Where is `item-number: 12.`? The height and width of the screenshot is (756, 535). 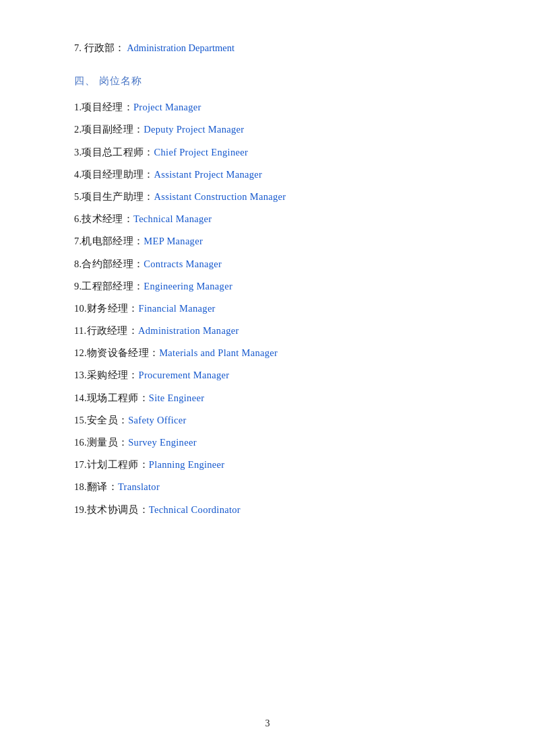
item-number: 12. is located at coordinates (81, 353).